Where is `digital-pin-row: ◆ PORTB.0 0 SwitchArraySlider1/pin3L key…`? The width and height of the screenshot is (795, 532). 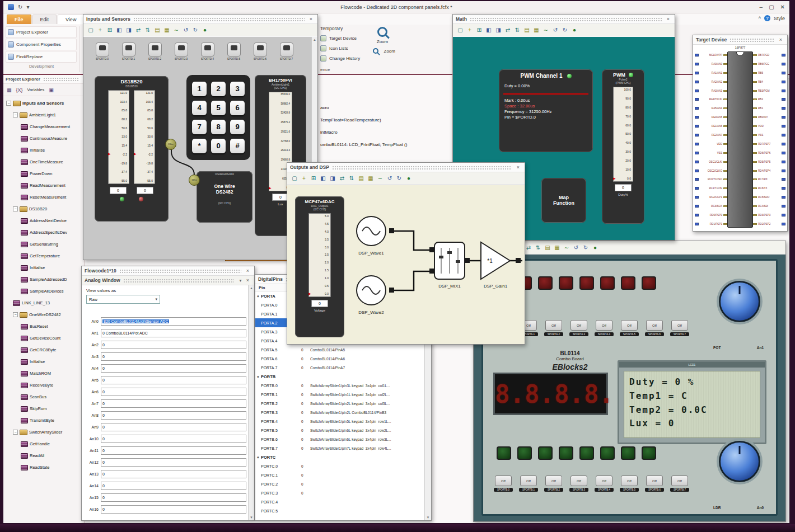 digital-pin-row: ◆ PORTB.0 0 SwitchArraySlider1/pin3L key… is located at coordinates (340, 385).